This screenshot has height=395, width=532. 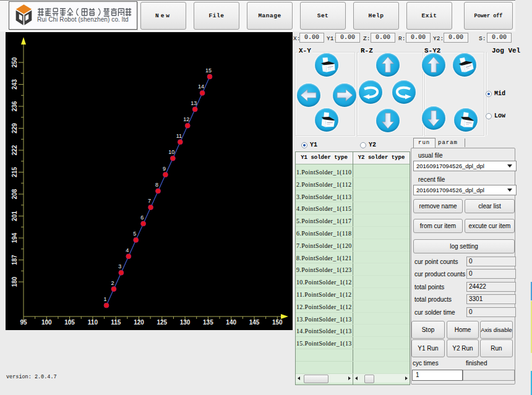 I want to click on svg-text: 130, so click(x=186, y=323).